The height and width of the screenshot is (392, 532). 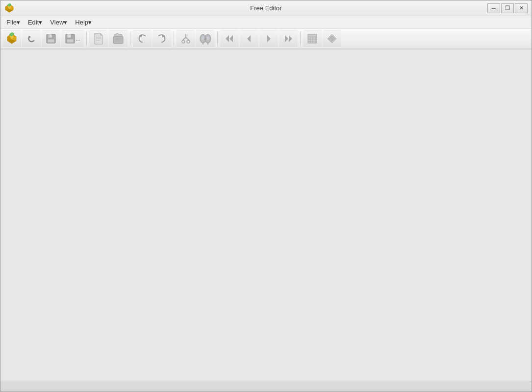 I want to click on title-left, so click(x=9, y=8).